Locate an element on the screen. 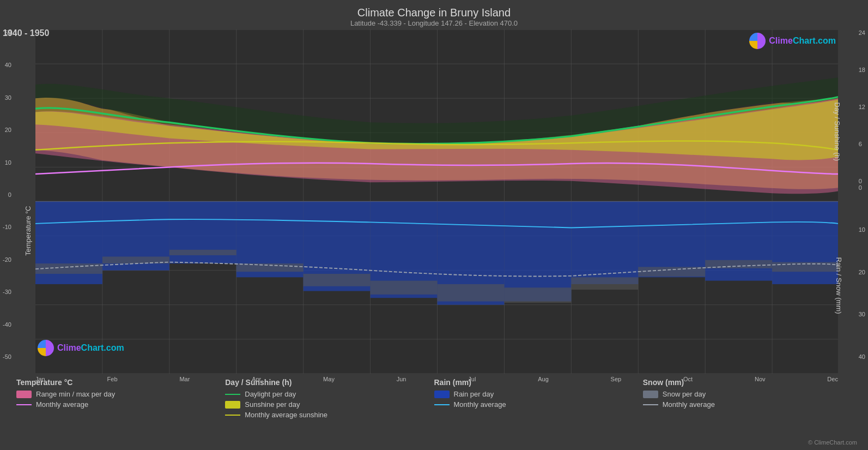  temp-avg-line is located at coordinates (24, 405).